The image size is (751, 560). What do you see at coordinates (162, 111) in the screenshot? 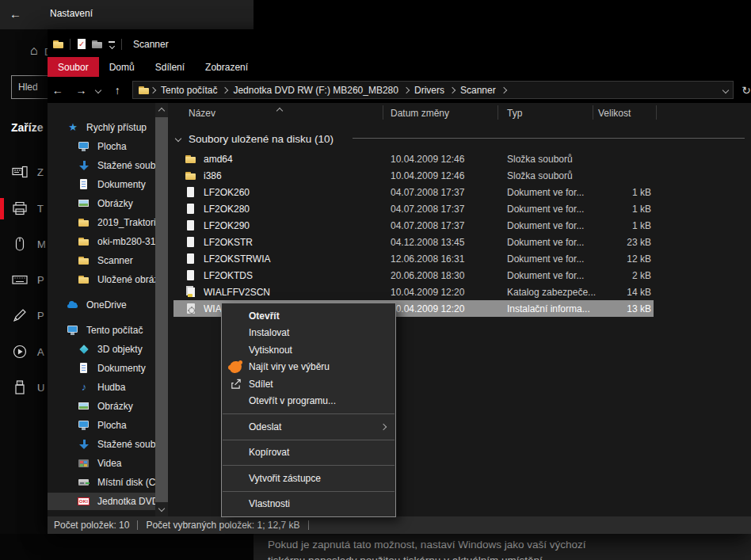
I see `scroll-up-icon` at bounding box center [162, 111].